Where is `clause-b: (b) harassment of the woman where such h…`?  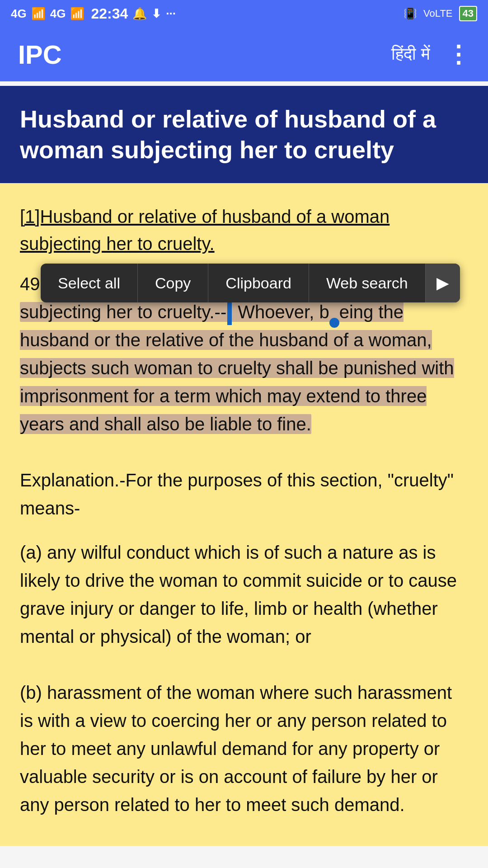
clause-b: (b) harassment of the woman where such h… is located at coordinates (236, 749).